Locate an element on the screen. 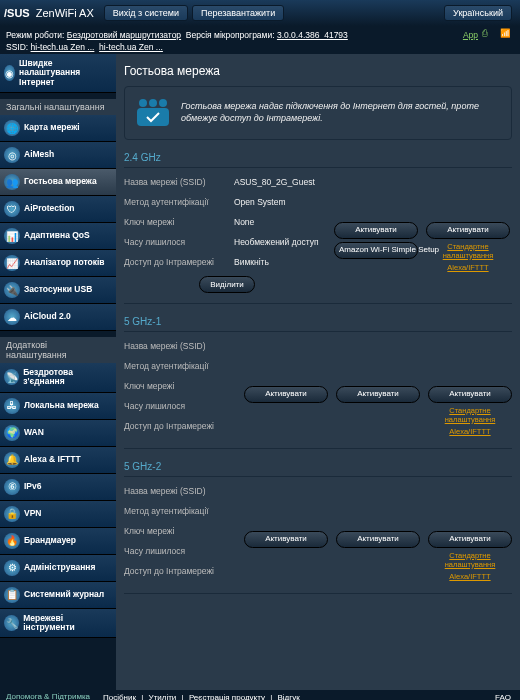  band-header: 2.4 GHz is located at coordinates (318, 158).